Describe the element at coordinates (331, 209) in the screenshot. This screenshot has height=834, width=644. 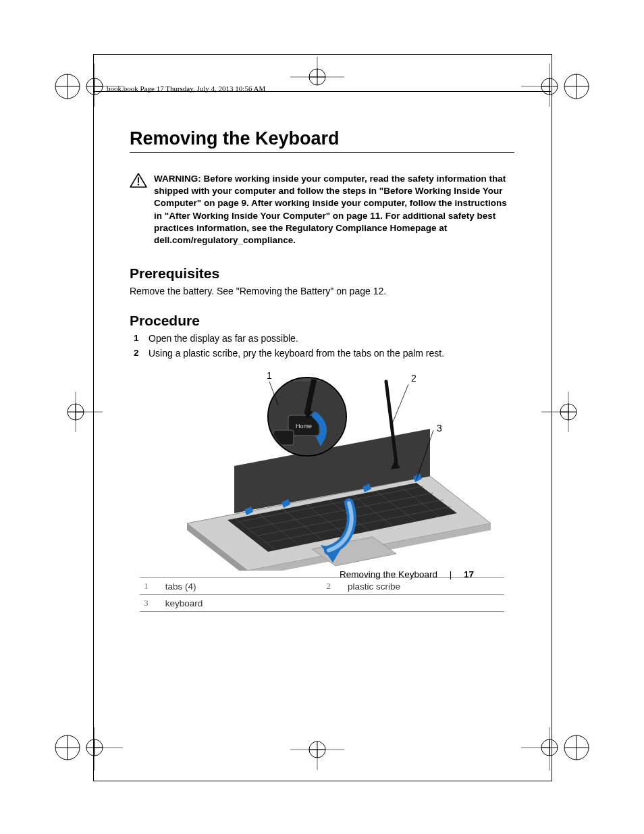
I see `warning-body: Before working inside your computer, rea…` at that location.